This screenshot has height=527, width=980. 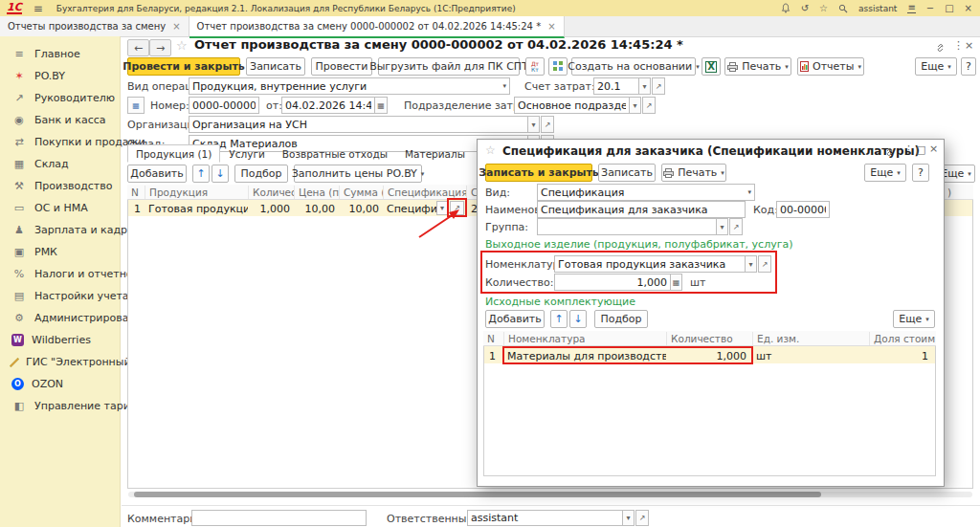 What do you see at coordinates (890, 151) in the screenshot?
I see `dialog-get-link-icon` at bounding box center [890, 151].